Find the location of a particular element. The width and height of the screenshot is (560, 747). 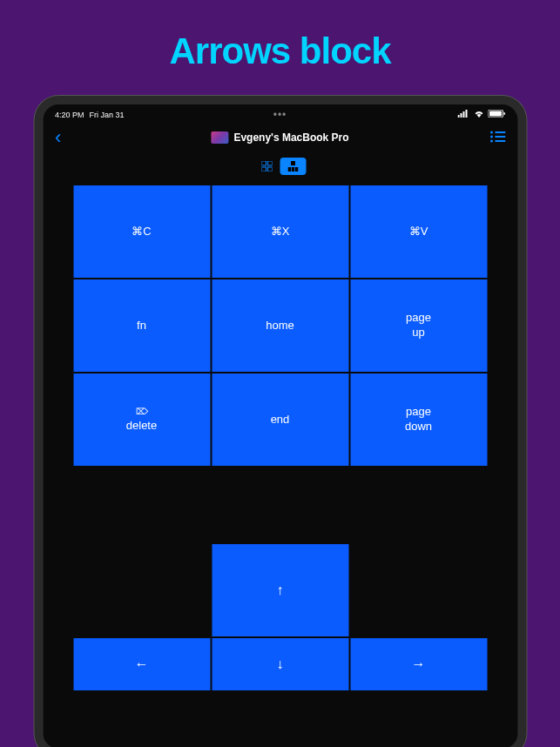

key-page-up: page up is located at coordinates (418, 326).